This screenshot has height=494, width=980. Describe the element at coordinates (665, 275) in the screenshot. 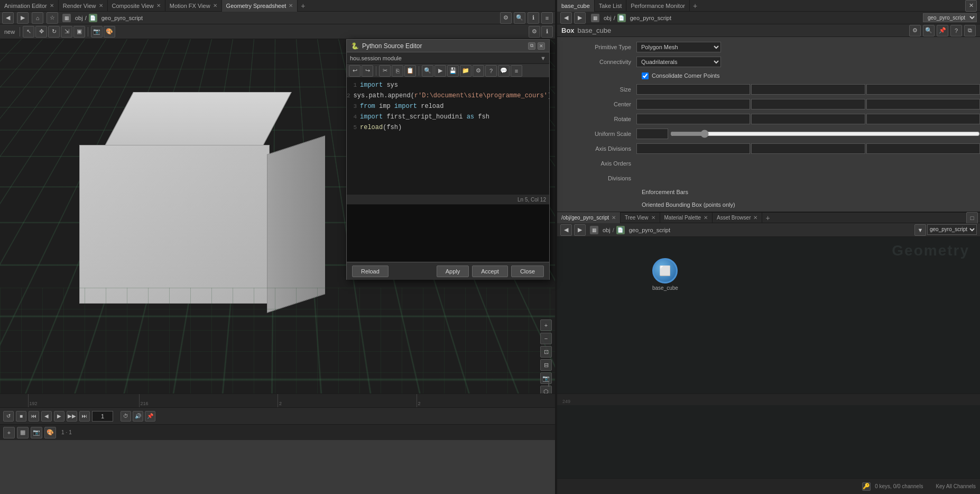

I see `base-cube-node: ⬜ base_cube` at that location.